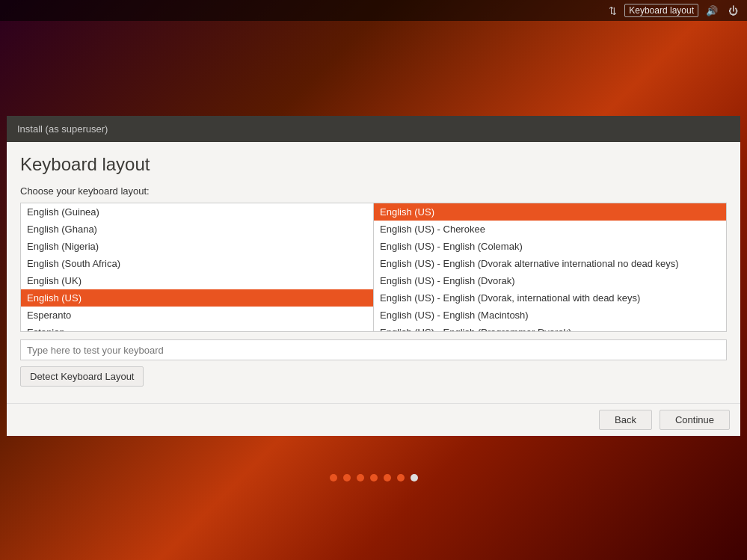 The height and width of the screenshot is (560, 747). Describe the element at coordinates (550, 298) in the screenshot. I see `list-item: English (US) - English (Dvorak, internat…` at that location.